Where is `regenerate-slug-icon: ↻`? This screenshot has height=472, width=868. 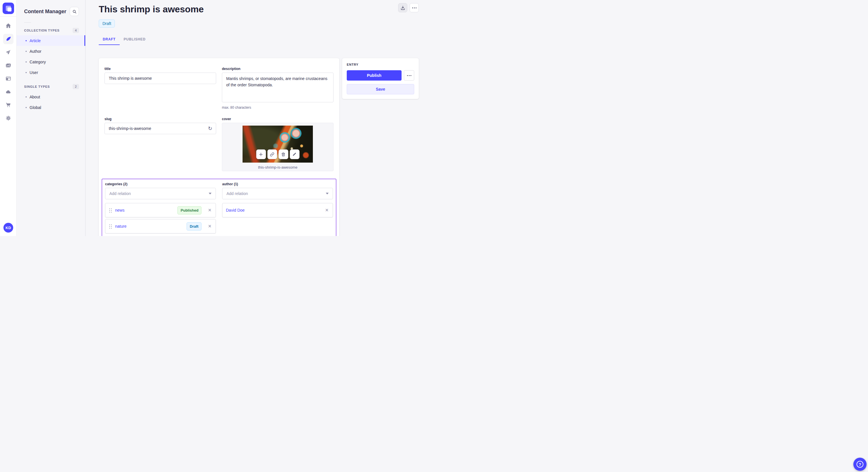 regenerate-slug-icon: ↻ is located at coordinates (210, 129).